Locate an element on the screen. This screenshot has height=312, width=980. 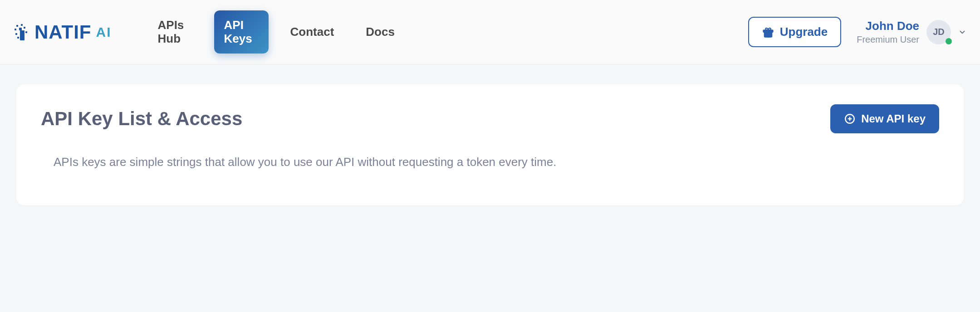
gift-icon is located at coordinates (768, 32).